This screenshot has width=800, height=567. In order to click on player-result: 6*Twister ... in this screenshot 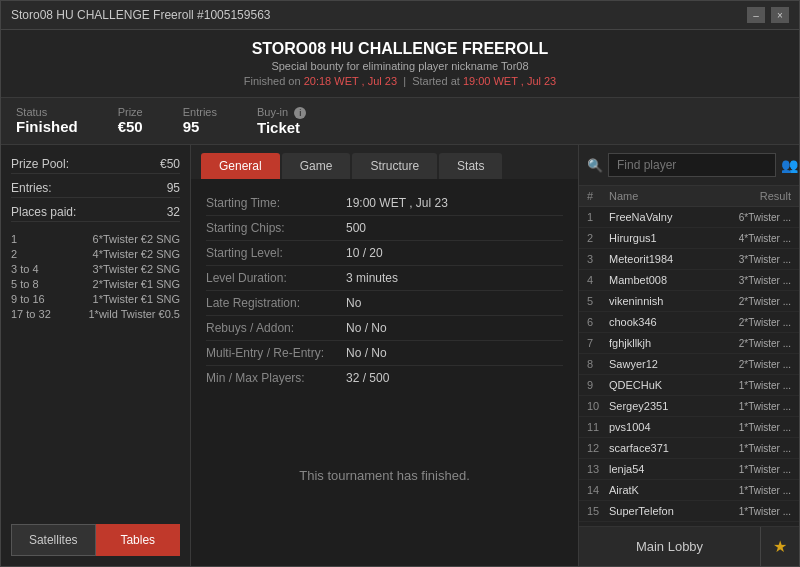, I will do `click(756, 218)`.